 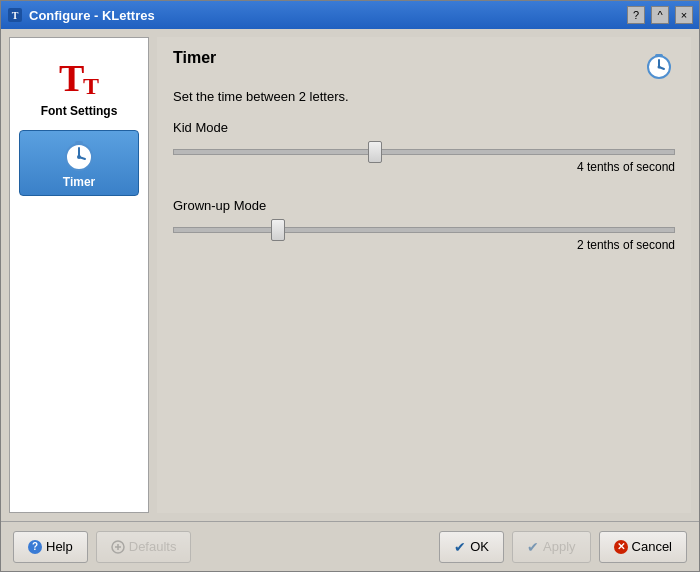 I want to click on font-settings-icon: T T, so click(x=79, y=78).